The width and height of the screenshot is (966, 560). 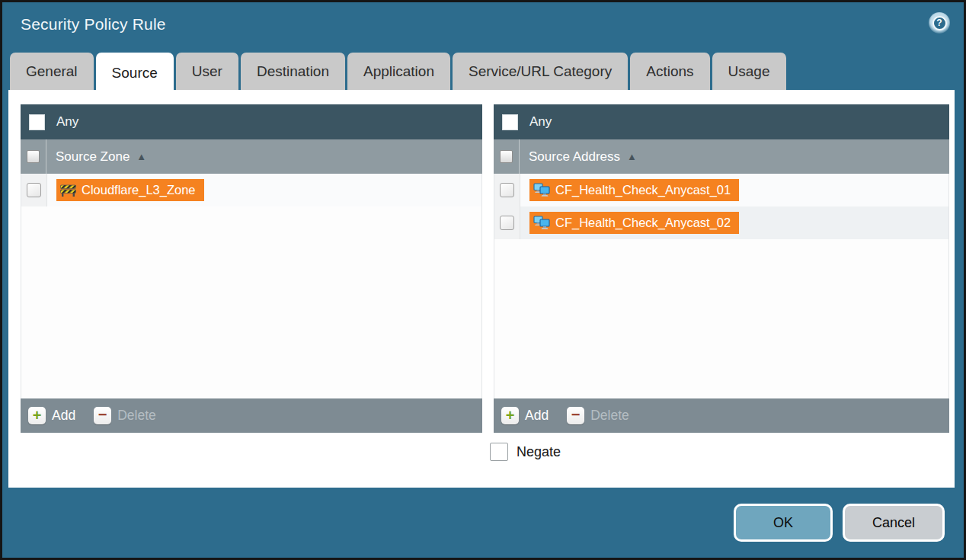 I want to click on delete-zone-button: − Delete, so click(x=125, y=416).